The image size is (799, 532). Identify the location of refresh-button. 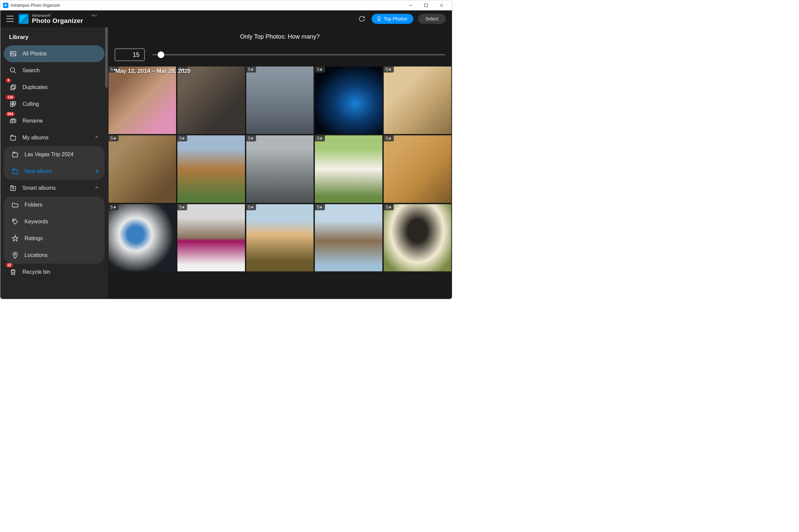
(362, 19).